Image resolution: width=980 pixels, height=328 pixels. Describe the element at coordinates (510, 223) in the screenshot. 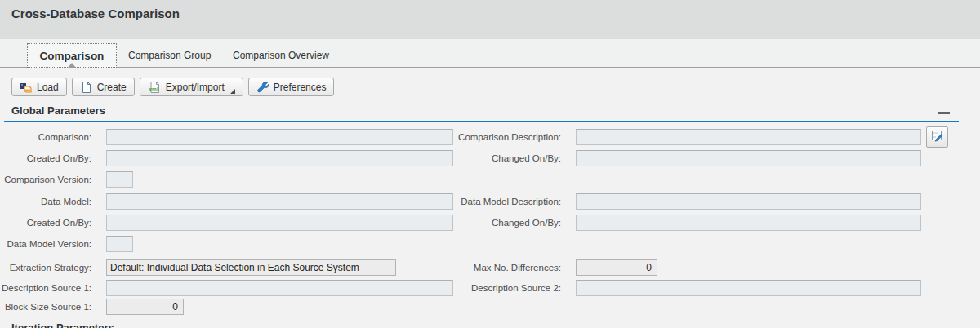

I see `data-model-changed-label: Changed On/By:` at that location.